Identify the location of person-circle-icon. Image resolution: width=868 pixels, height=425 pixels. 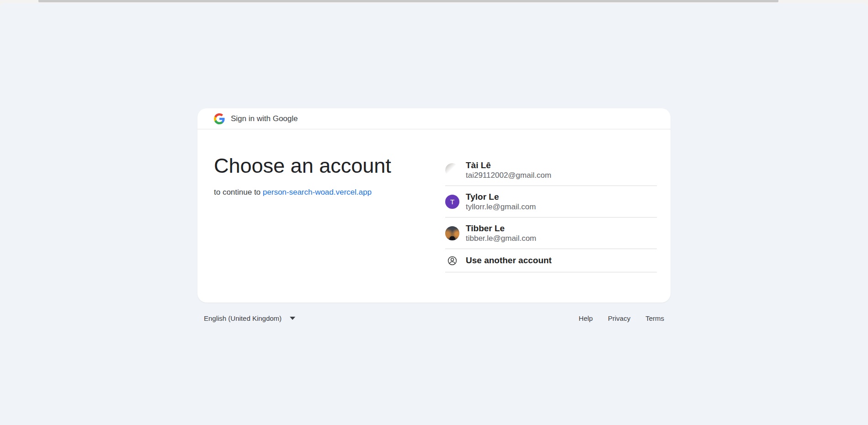
(453, 260).